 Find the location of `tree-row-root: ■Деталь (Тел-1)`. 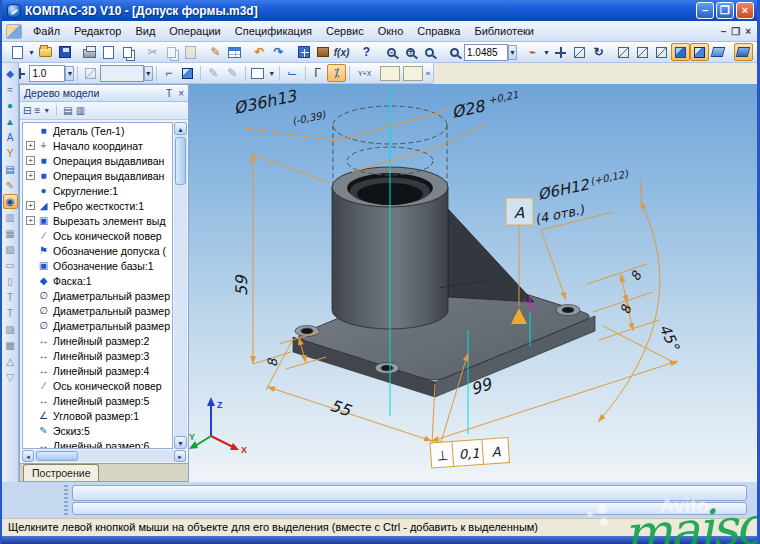

tree-row-root: ■Деталь (Тел-1) is located at coordinates (98, 130).